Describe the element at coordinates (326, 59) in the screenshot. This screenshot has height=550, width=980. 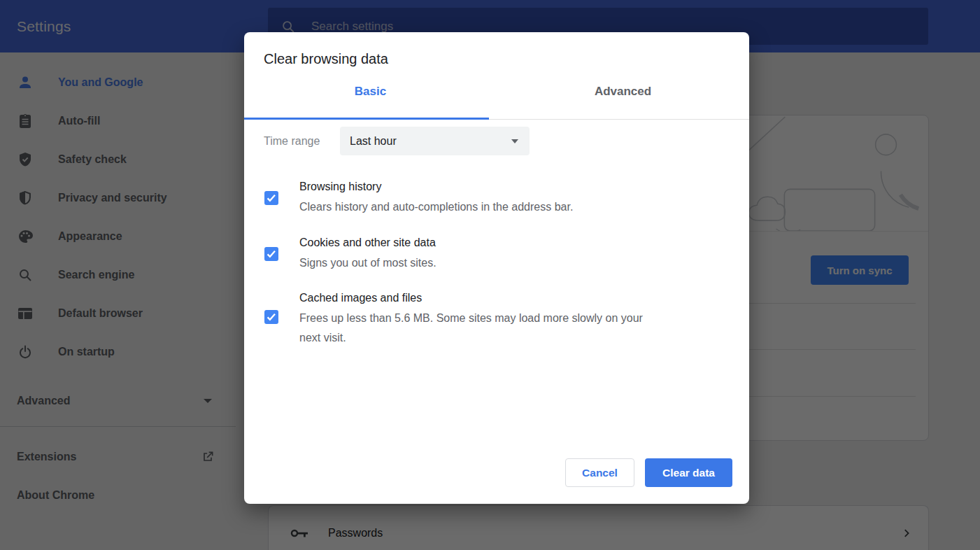
I see `dialog-title: Clear browsing data` at that location.